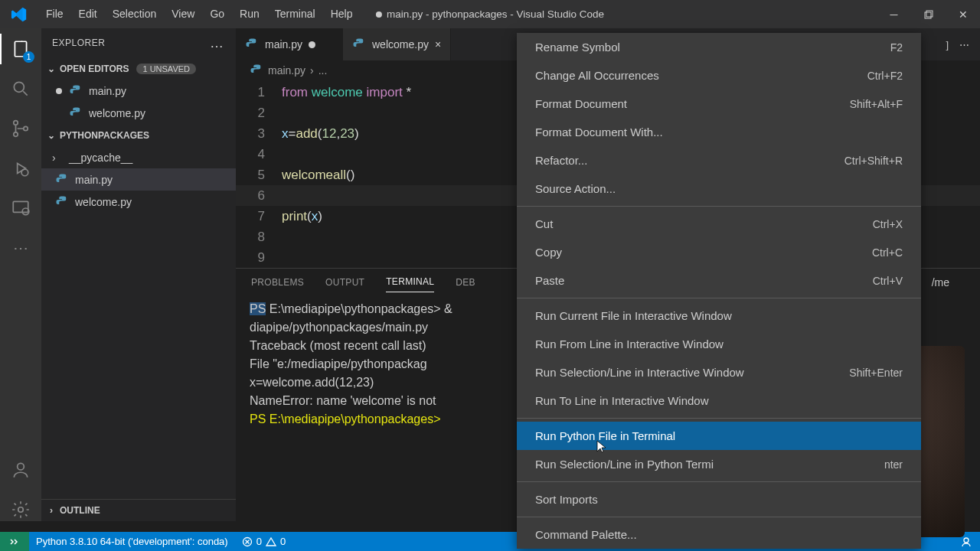 Image resolution: width=980 pixels, height=551 pixels. Describe the element at coordinates (289, 44) in the screenshot. I see `editor-tab: main.py` at that location.